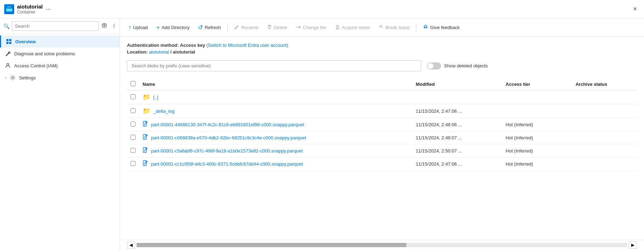 The height and width of the screenshot is (250, 644). Describe the element at coordinates (30, 9) in the screenshot. I see `title-text: aiotutorial Container` at that location.